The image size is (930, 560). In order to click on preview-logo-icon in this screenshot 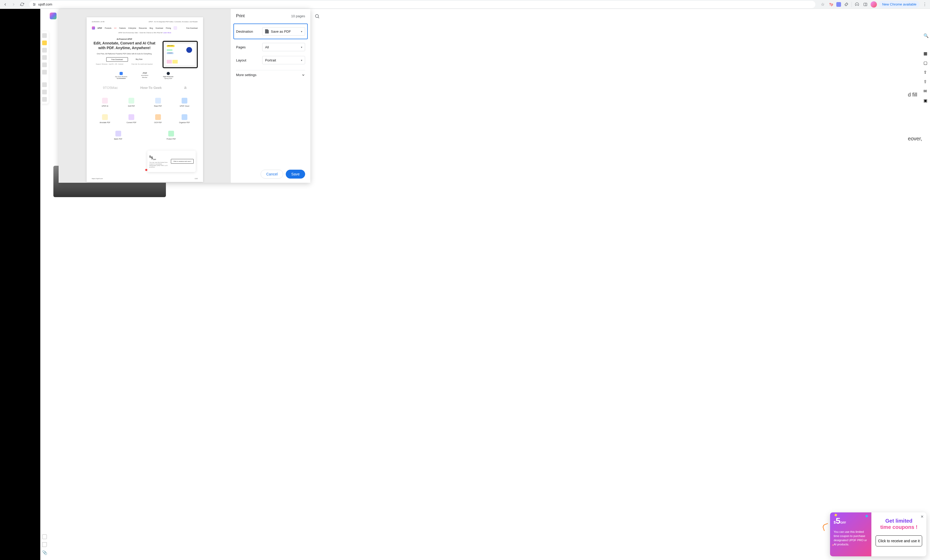, I will do `click(94, 28)`.